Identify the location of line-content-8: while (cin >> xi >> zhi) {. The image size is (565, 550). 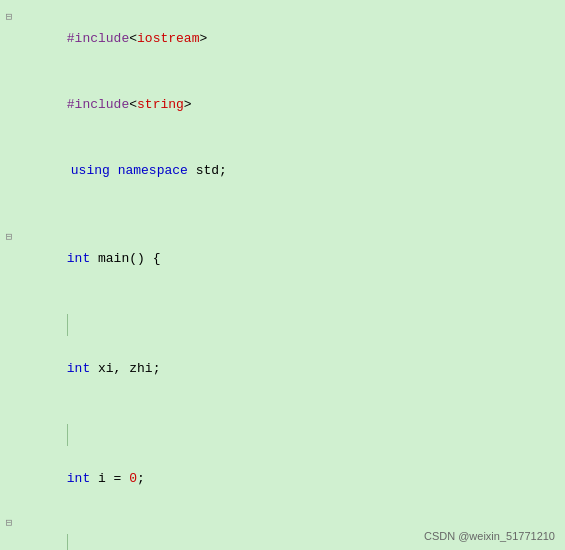
(144, 531).